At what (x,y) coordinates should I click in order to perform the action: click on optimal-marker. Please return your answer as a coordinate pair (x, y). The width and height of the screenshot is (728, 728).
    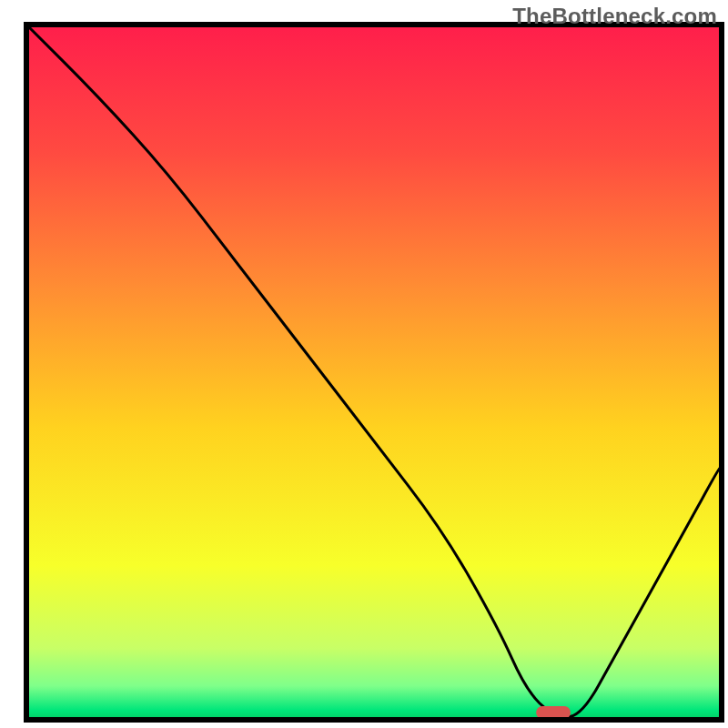
    Looking at the image, I should click on (553, 713).